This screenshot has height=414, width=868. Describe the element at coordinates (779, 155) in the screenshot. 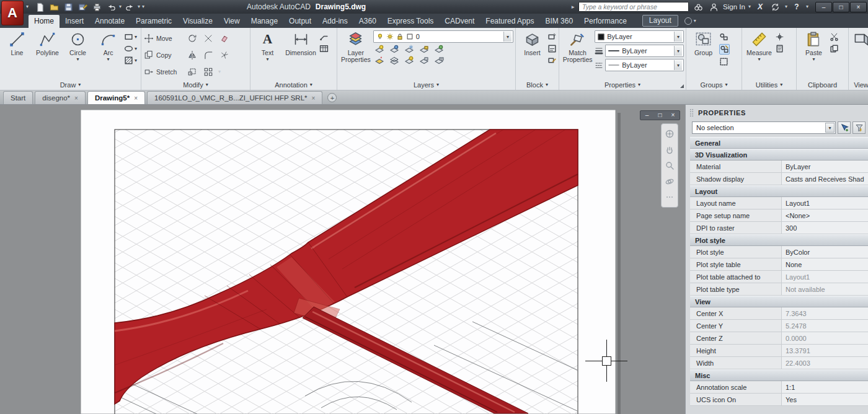

I see `section-header-3d-visualization: 3D Visualization` at that location.